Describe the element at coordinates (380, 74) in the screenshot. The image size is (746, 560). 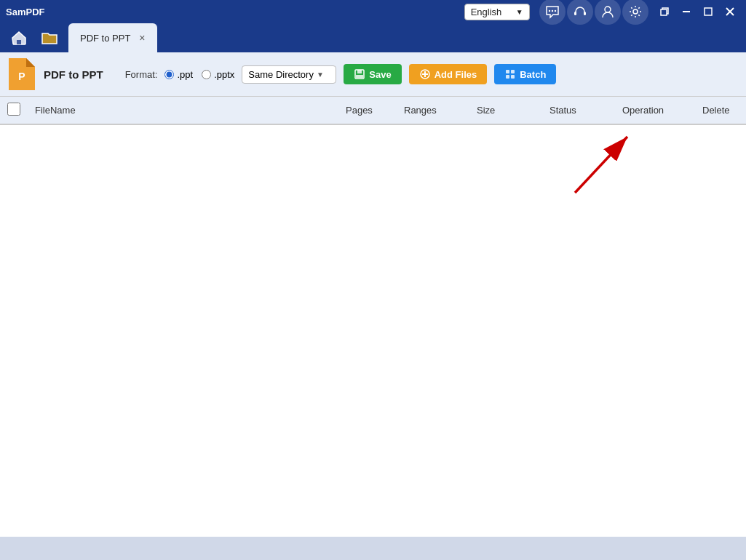
I see `save-label: Save` at that location.